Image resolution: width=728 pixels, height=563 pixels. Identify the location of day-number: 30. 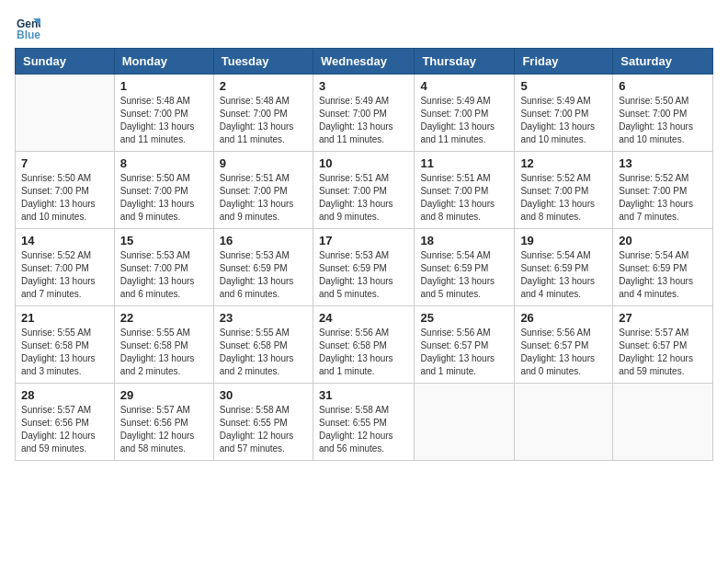
(263, 396).